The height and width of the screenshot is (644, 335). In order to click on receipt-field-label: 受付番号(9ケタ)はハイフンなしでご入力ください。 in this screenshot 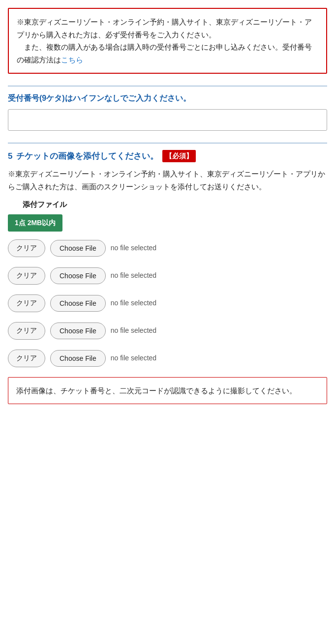, I will do `click(167, 98)`.